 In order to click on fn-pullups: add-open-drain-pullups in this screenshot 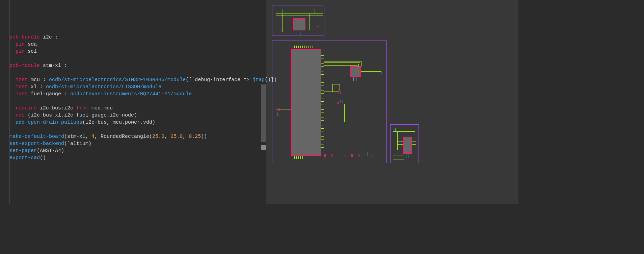, I will do `click(49, 122)`.